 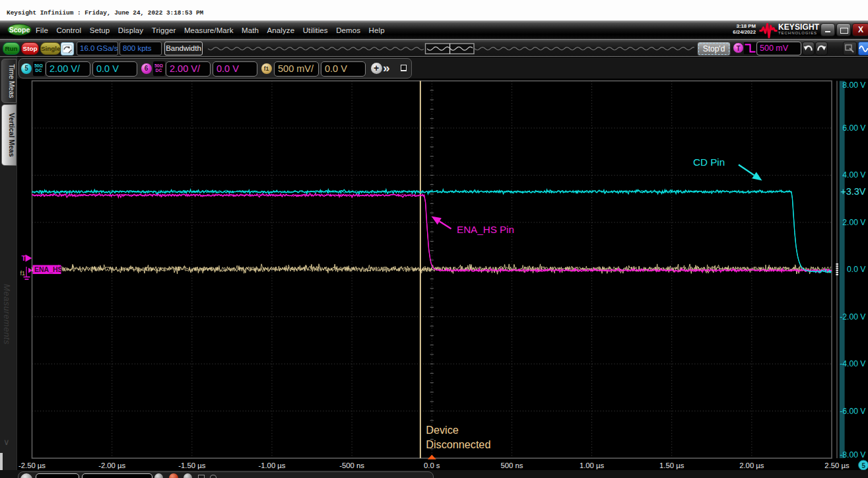 I want to click on channel-5-badge: 5, so click(x=26, y=69).